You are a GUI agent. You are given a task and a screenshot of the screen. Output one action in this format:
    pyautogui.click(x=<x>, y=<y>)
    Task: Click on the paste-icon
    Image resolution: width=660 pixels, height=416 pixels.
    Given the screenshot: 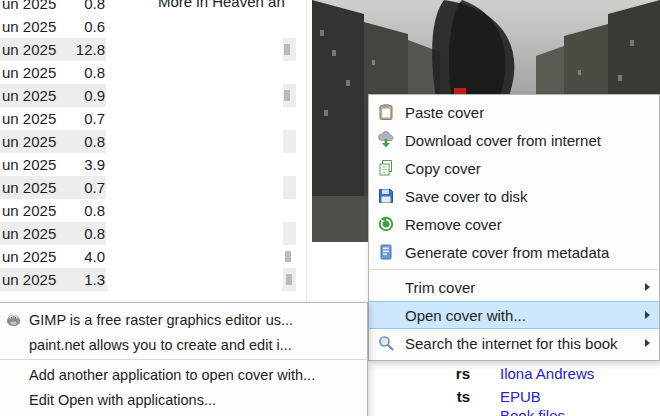 What is the action you would take?
    pyautogui.click(x=386, y=112)
    